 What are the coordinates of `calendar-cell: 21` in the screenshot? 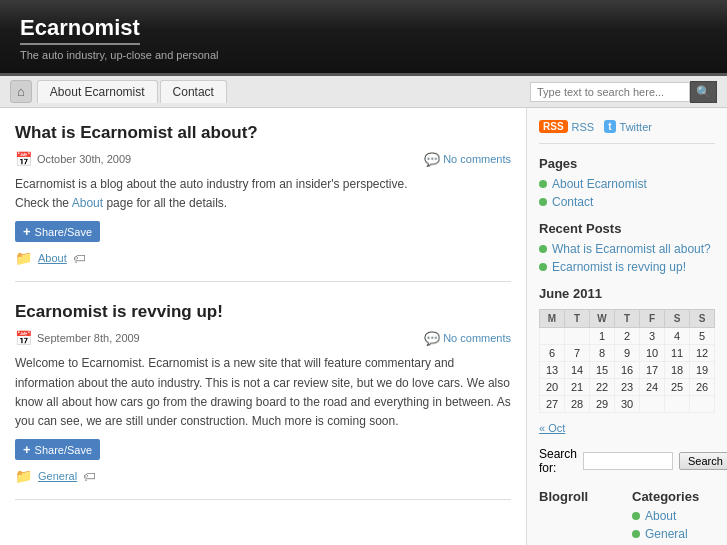 It's located at (578, 388).